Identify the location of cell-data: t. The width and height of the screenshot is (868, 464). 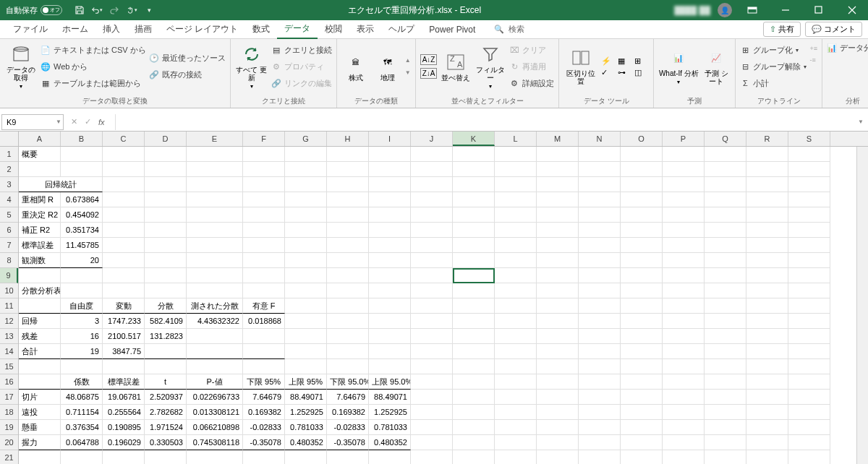
(166, 382).